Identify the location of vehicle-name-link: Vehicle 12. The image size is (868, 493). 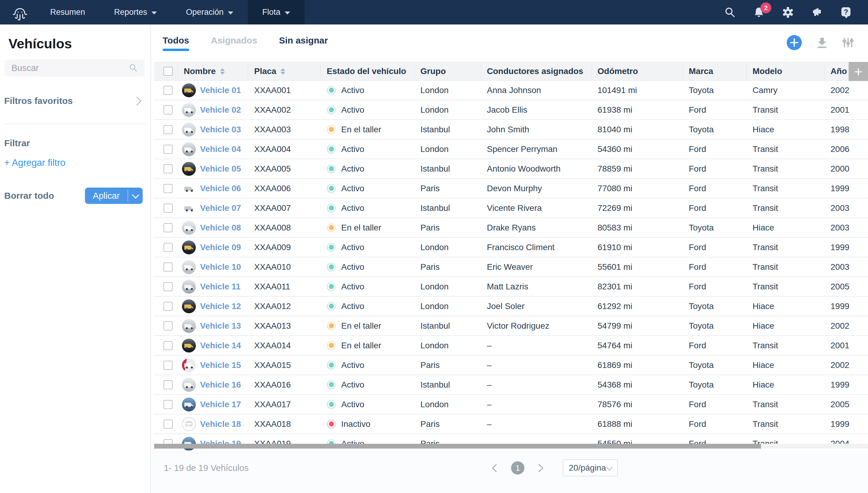
(220, 306).